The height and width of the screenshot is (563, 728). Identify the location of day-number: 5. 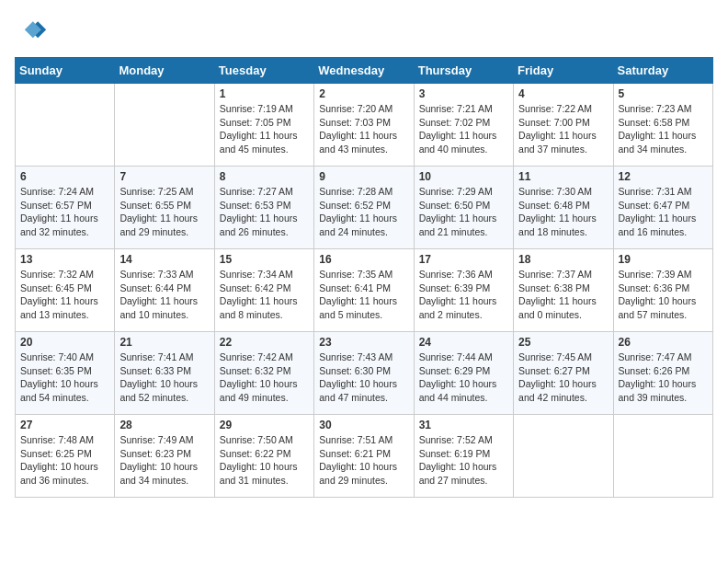
(664, 94).